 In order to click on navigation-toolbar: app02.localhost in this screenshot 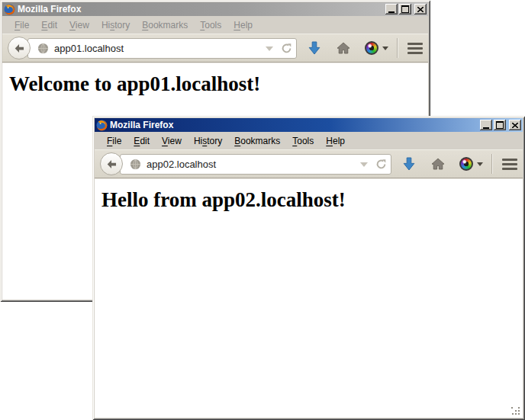, I will do `click(308, 164)`.